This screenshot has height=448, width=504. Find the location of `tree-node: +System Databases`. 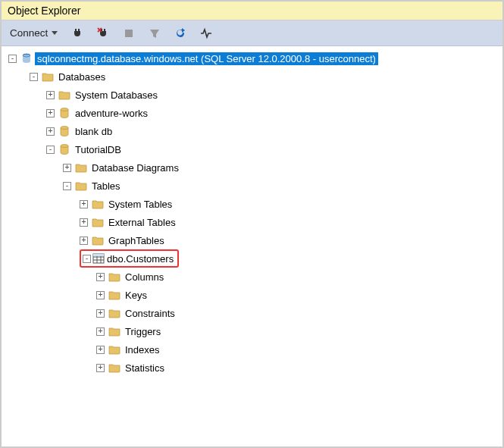

tree-node: +System Databases is located at coordinates (252, 95).